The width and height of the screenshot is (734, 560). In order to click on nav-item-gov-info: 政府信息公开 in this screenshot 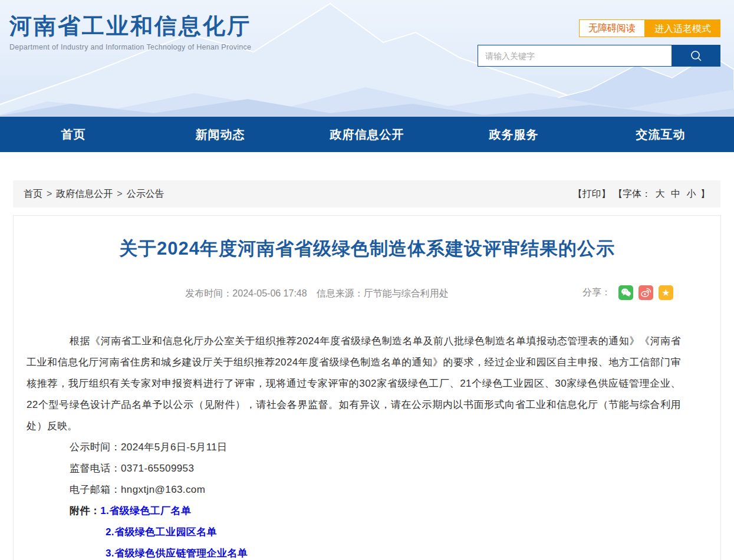, I will do `click(367, 134)`.